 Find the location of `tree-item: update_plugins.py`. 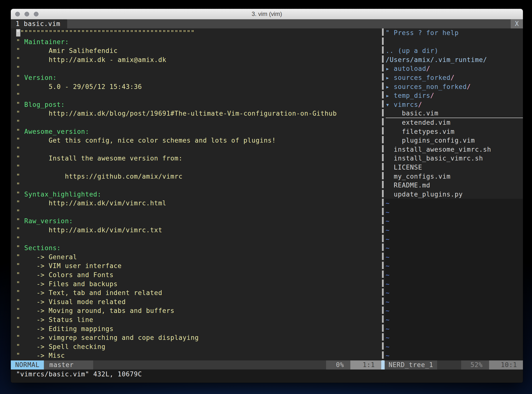

tree-item: update_plugins.py is located at coordinates (454, 195).